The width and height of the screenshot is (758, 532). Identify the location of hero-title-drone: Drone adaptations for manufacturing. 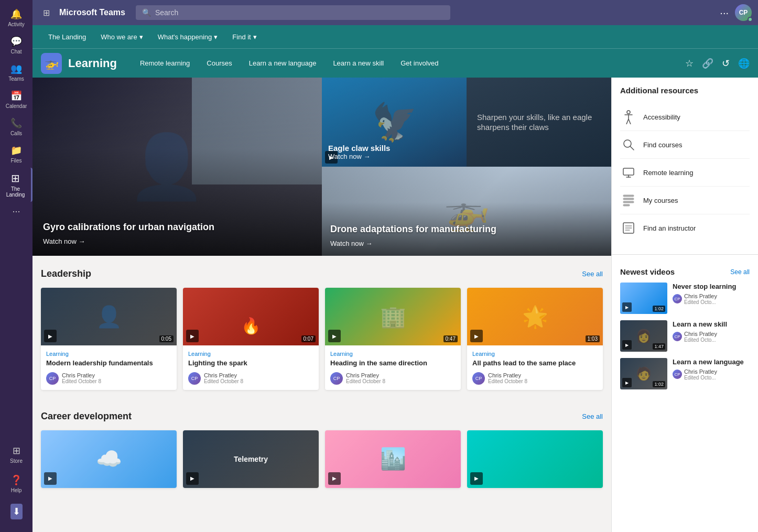
(467, 230).